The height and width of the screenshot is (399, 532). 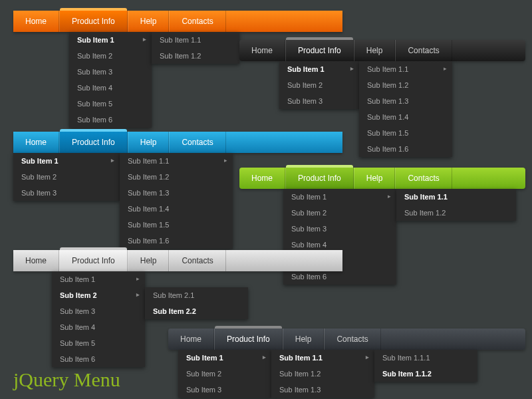 I want to click on menu-blue: Home Product Info Help Contacts, so click(x=178, y=142).